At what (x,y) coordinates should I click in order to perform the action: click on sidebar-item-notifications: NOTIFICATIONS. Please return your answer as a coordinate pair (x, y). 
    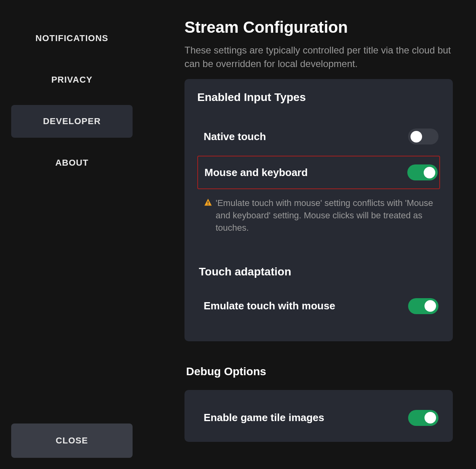
    Looking at the image, I should click on (72, 38).